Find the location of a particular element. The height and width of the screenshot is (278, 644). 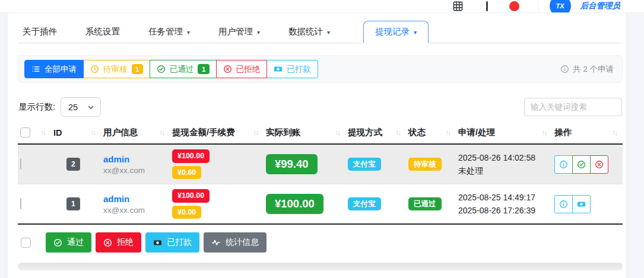

search-input is located at coordinates (573, 107).